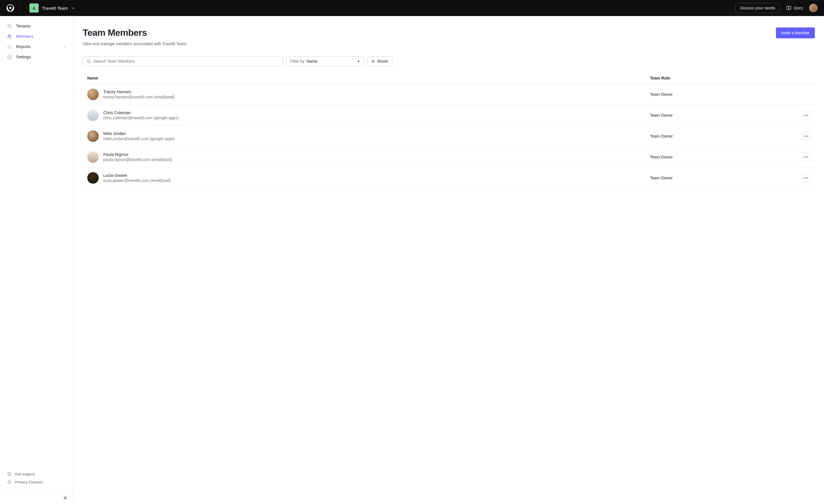 This screenshot has width=824, height=504. Describe the element at coordinates (135, 33) in the screenshot. I see `page-title: Team Members` at that location.